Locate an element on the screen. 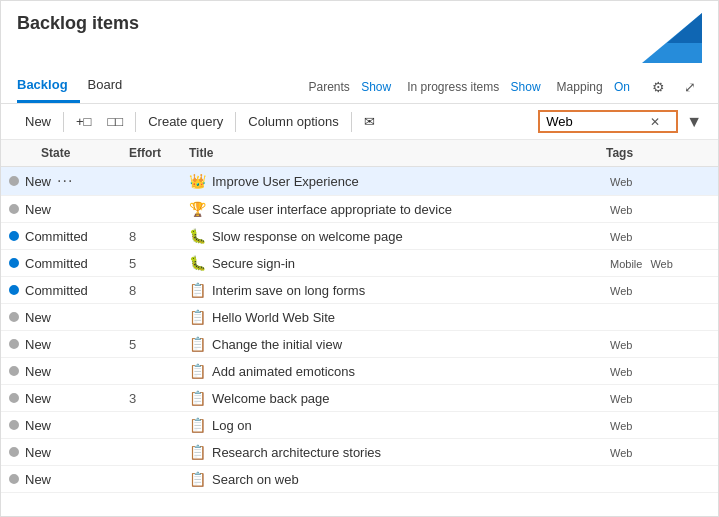 The height and width of the screenshot is (517, 719). work-item-title: Log on is located at coordinates (232, 426).